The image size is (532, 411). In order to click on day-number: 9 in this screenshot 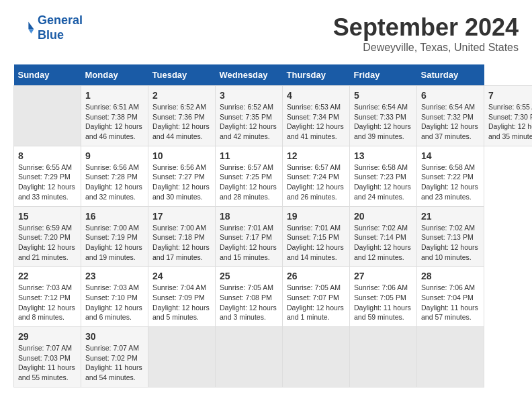, I will do `click(114, 156)`.